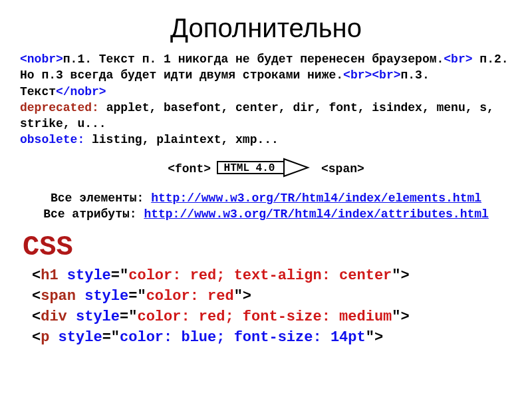  Describe the element at coordinates (182, 140) in the screenshot. I see `obsolete-list: listing, plaintext, xmp...` at that location.